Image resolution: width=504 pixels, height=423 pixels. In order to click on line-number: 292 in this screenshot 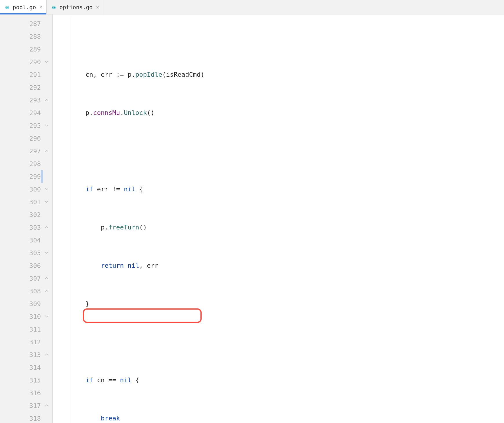, I will do `click(31, 87)`.